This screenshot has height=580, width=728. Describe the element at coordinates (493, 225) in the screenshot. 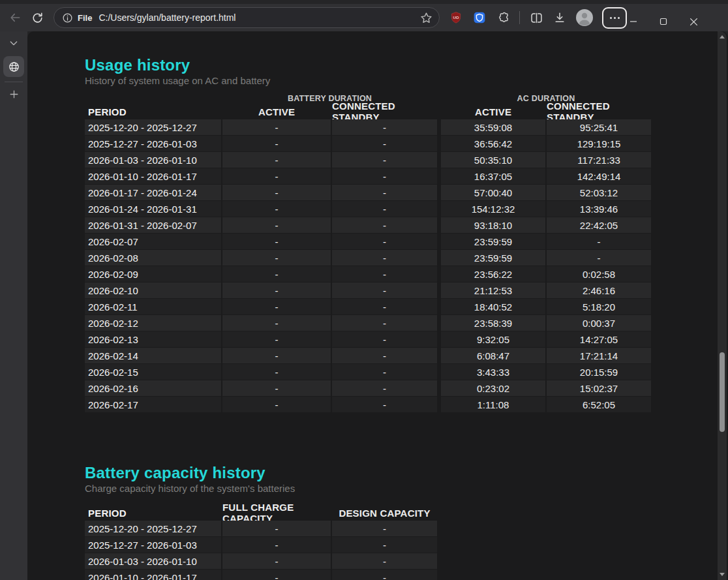

I see `value-cell: 93:18:10` at that location.